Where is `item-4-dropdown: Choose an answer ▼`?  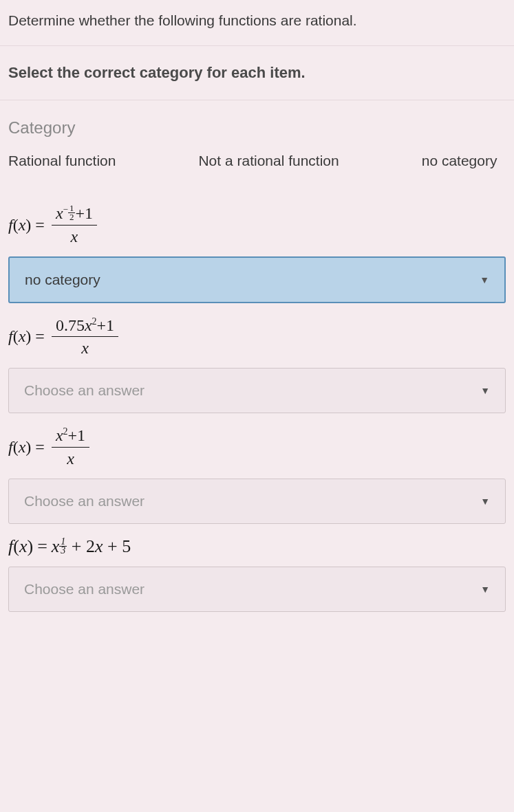
item-4-dropdown: Choose an answer ▼ is located at coordinates (257, 589).